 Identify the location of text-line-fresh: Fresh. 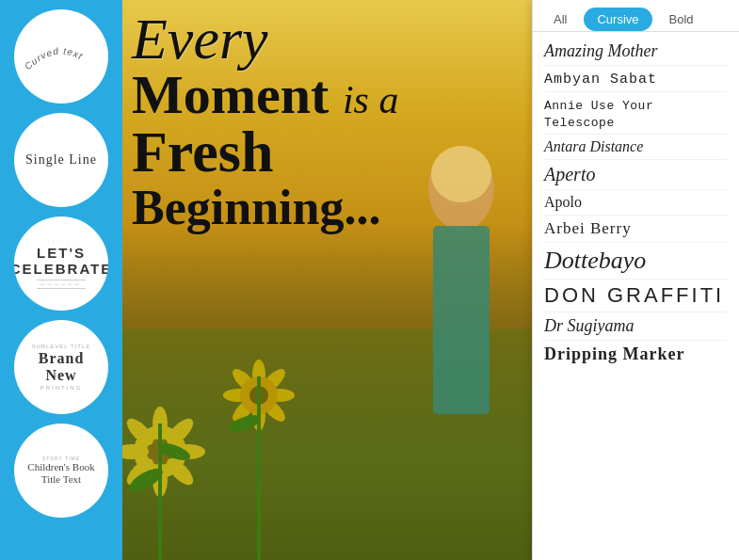
(265, 152).